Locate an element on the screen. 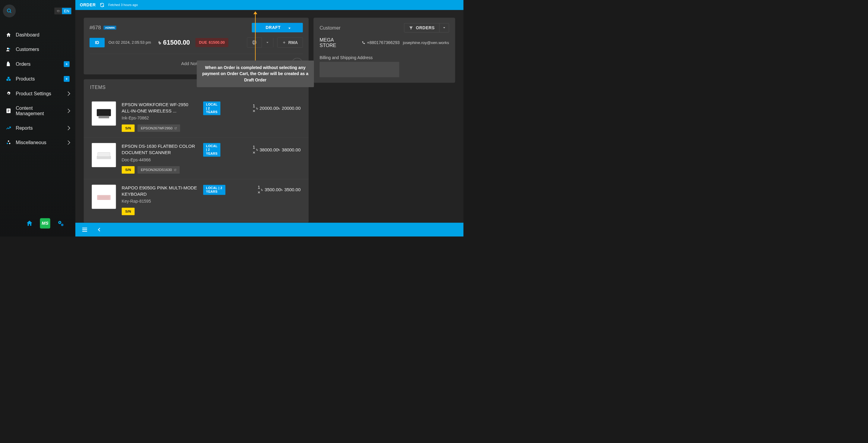 Image resolution: width=868 pixels, height=443 pixels. rma-button: RMA is located at coordinates (290, 42).